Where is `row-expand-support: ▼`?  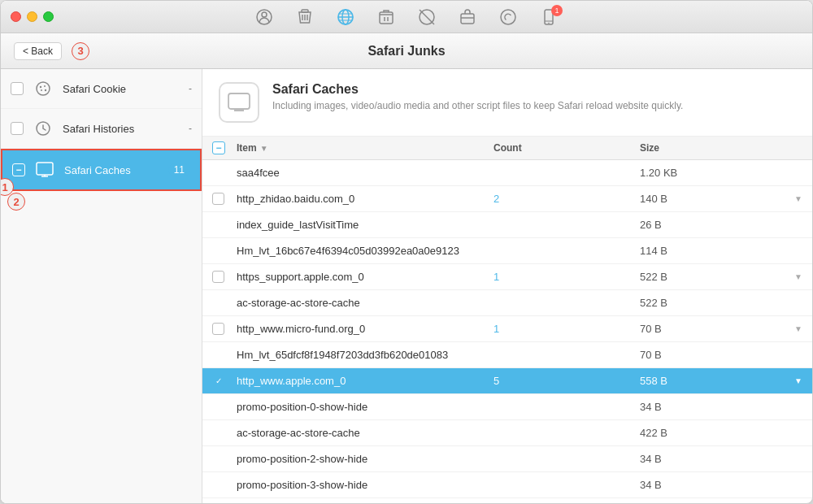 row-expand-support: ▼ is located at coordinates (794, 276).